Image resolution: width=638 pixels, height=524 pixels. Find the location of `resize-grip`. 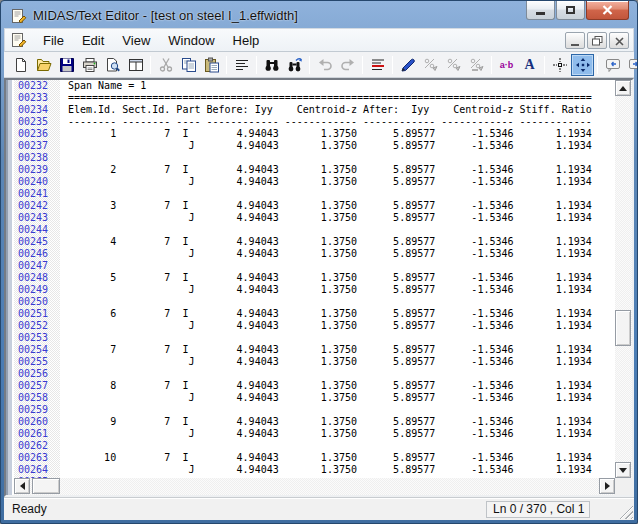

resize-grip is located at coordinates (626, 512).